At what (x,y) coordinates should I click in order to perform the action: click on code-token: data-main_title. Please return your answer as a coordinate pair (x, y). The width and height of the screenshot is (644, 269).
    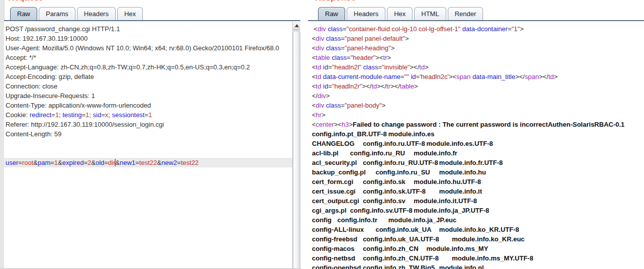
    Looking at the image, I should click on (494, 76).